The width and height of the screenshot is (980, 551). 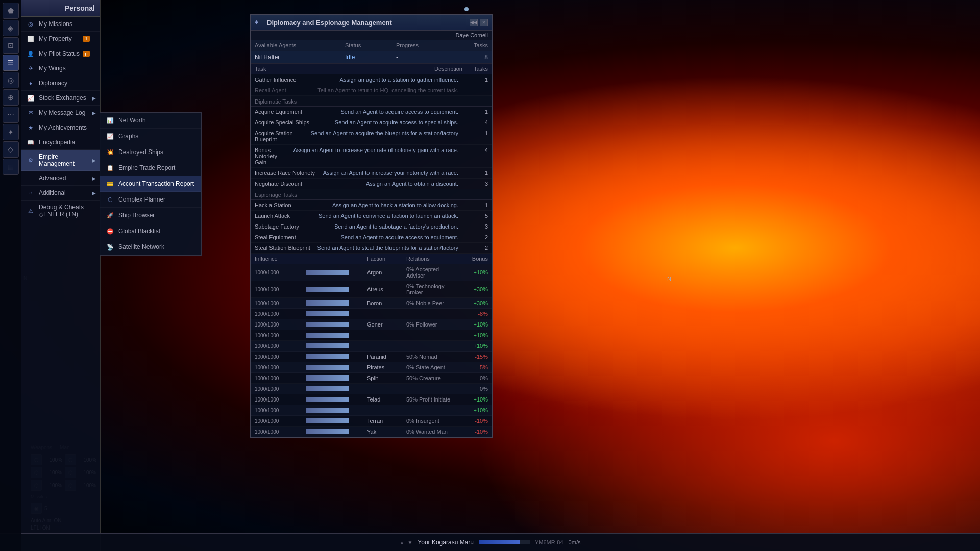 I want to click on submenu-destroyed-ships: 💥 Destroyed Ships, so click(x=151, y=152).